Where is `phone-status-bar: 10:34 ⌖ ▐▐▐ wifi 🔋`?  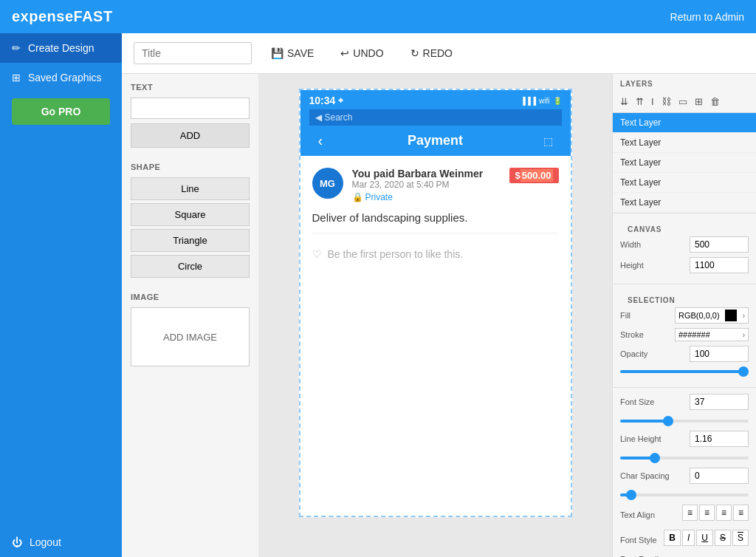
phone-status-bar: 10:34 ⌖ ▐▐▐ wifi 🔋 is located at coordinates (436, 102).